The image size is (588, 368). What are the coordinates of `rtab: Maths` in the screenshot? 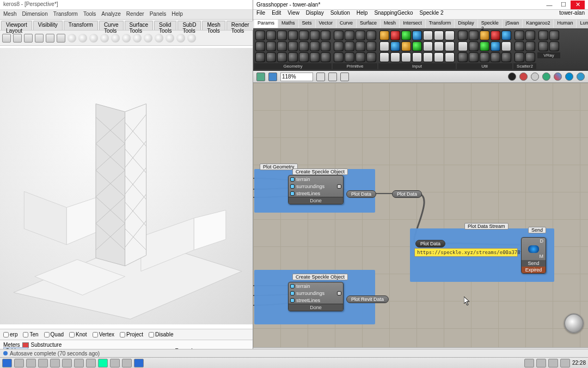 It's located at (289, 24).